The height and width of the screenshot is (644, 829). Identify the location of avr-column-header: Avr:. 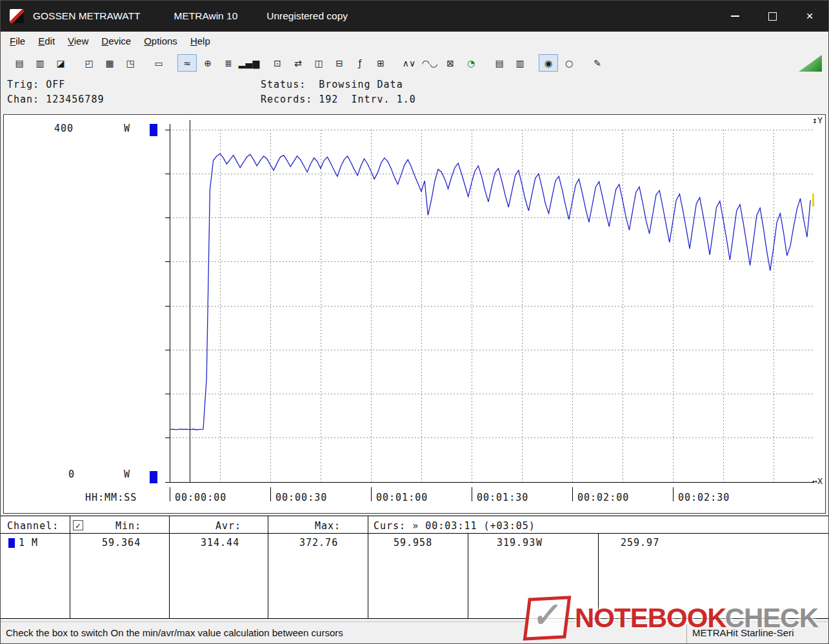
(228, 526).